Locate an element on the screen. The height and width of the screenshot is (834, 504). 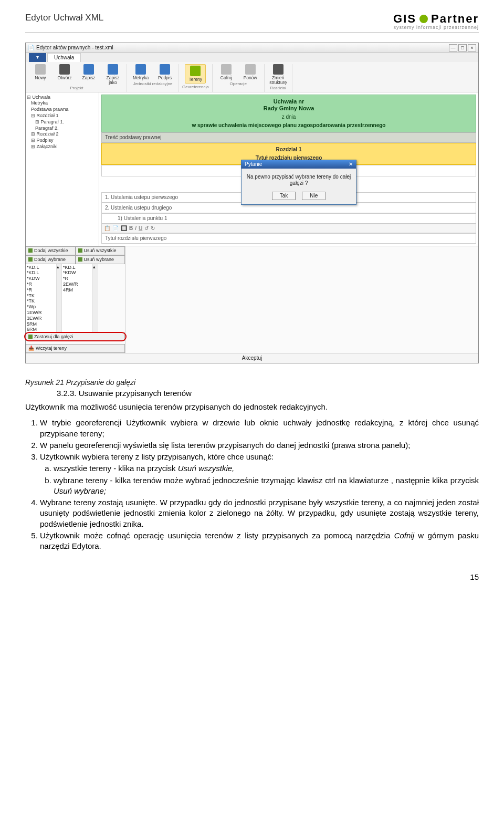
tree-node: Paragraf 1. is located at coordinates (66, 122).